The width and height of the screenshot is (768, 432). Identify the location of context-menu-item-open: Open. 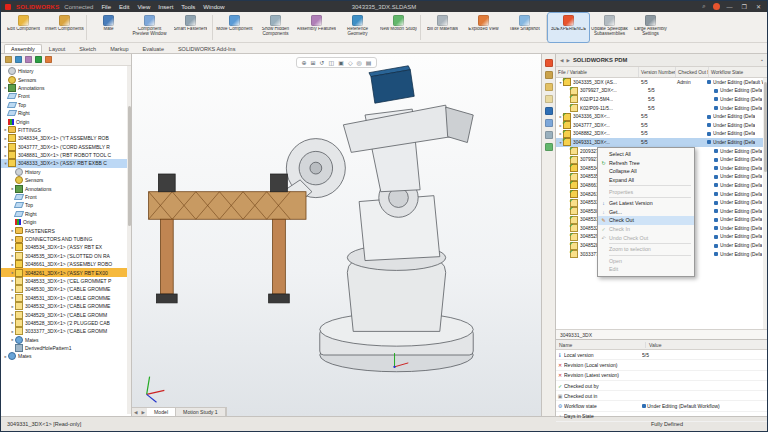
(646, 262).